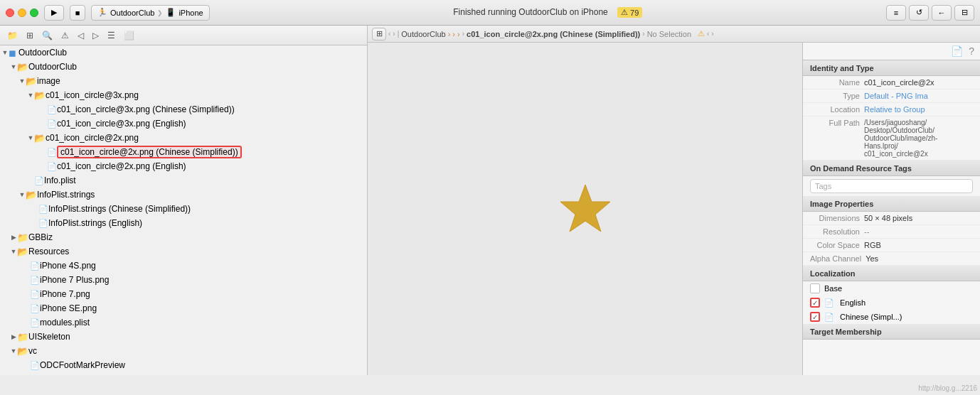 This screenshot has width=980, height=395. What do you see at coordinates (930, 13) in the screenshot?
I see `toolbar-right: ≡ ↺ ← ⊟` at bounding box center [930, 13].